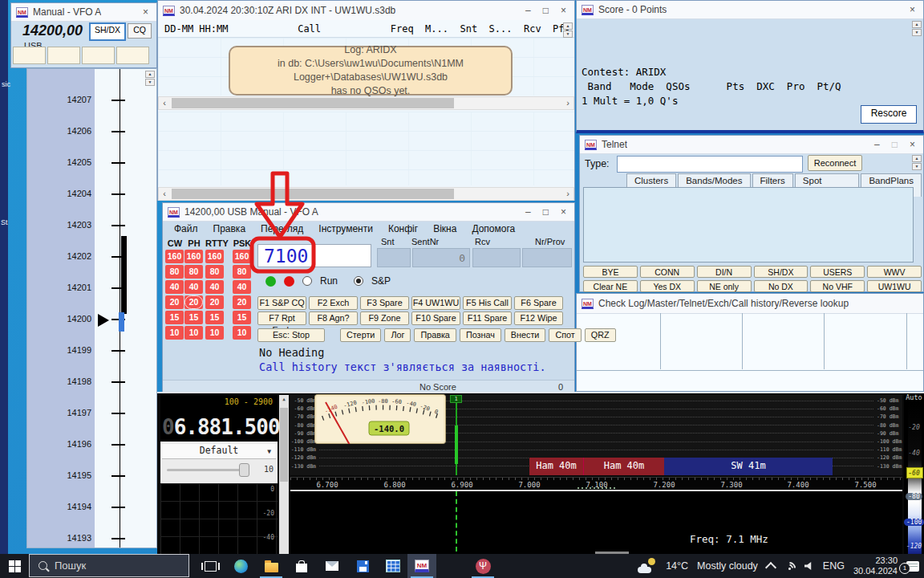 Image resolution: width=924 pixels, height=578 pixels. I want to click on fkey-button: F11 Spare, so click(488, 318).